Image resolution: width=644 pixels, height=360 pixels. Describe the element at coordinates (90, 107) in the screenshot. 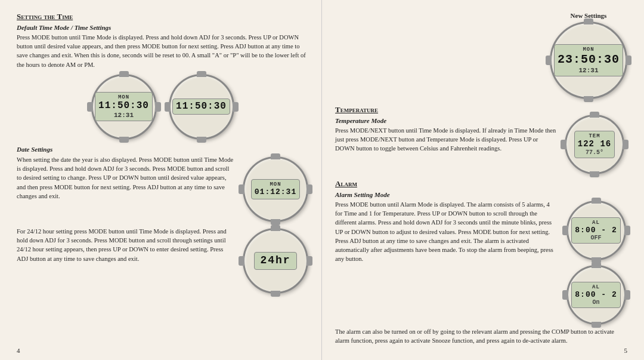

I see `clock-btn-left` at that location.